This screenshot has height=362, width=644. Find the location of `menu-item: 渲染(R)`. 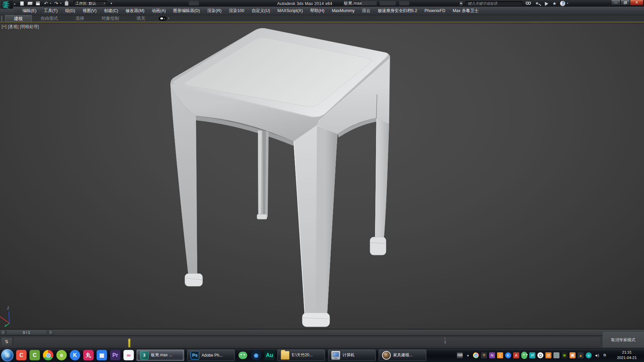

menu-item: 渲染(R) is located at coordinates (214, 11).